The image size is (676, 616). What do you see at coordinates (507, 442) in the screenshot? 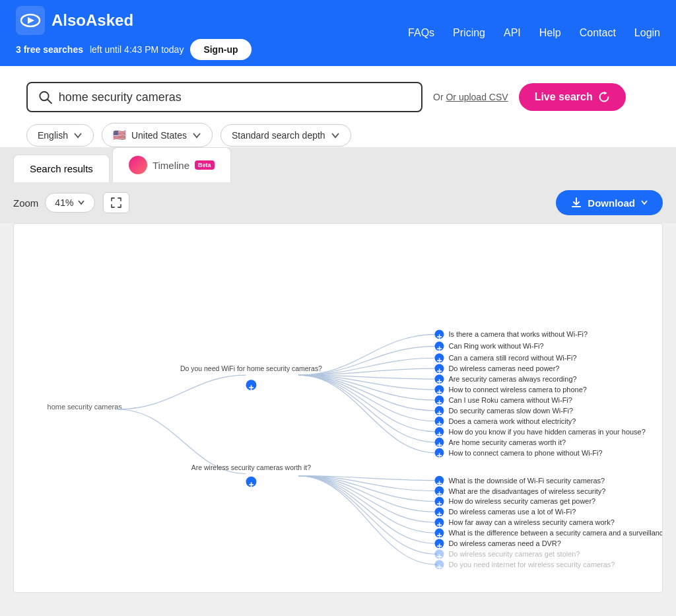
I see `child1-11: Are home security cameras worth it?` at bounding box center [507, 442].